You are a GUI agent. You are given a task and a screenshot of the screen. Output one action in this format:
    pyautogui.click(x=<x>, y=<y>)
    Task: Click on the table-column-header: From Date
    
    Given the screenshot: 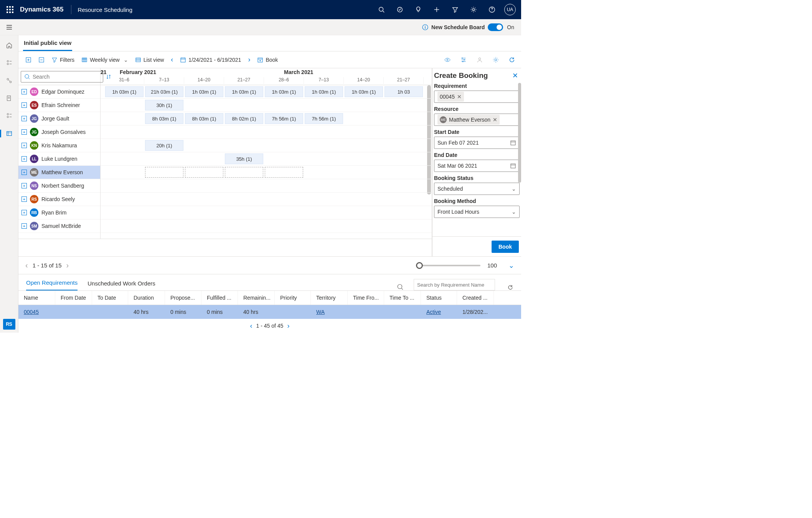 What is the action you would take?
    pyautogui.click(x=74, y=298)
    